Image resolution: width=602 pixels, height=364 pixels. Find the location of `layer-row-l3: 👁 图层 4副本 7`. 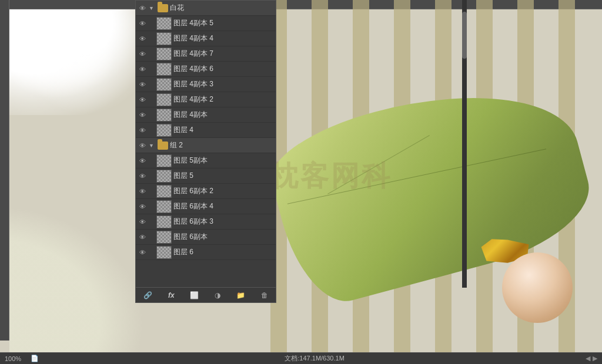

layer-row-l3: 👁 图层 4副本 7 is located at coordinates (206, 54).